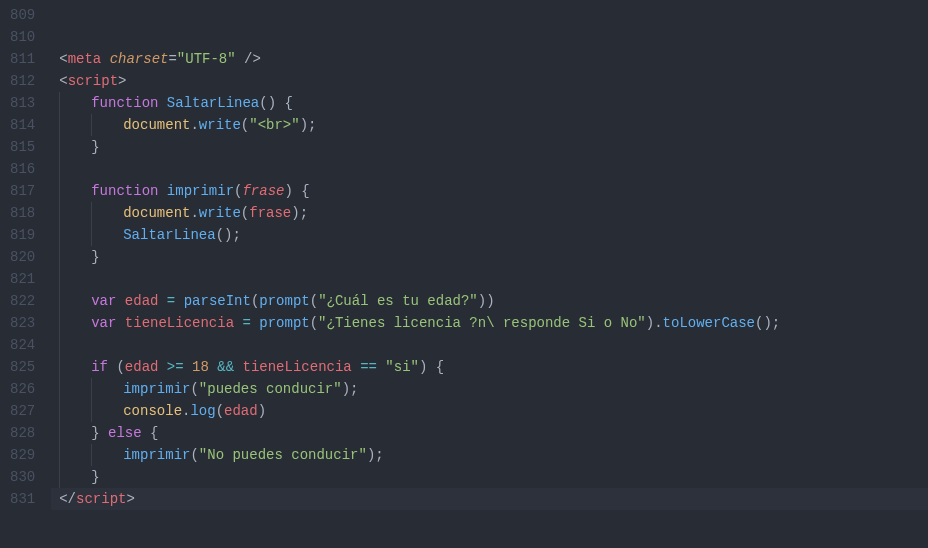  What do you see at coordinates (22, 169) in the screenshot?
I see `line-number: 816` at bounding box center [22, 169].